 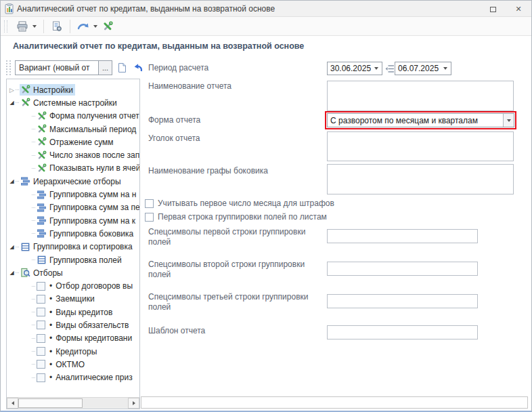 I want to click on tree-item: Число знаков после зап, so click(x=73, y=154).